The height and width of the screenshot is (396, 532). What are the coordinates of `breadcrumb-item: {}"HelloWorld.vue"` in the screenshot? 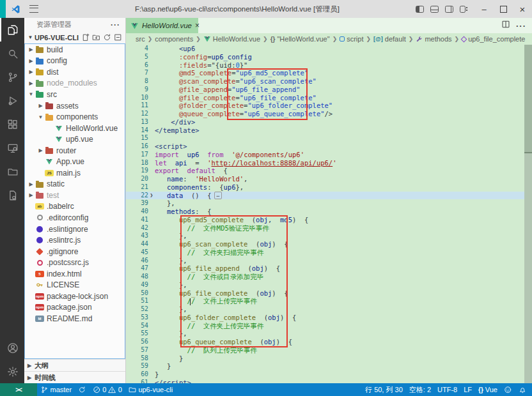 It's located at (301, 39).